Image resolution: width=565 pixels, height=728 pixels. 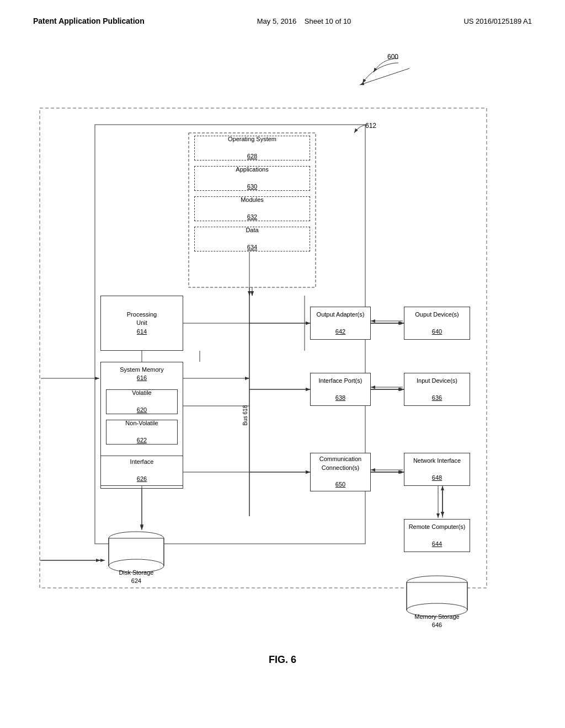 What do you see at coordinates (142, 479) in the screenshot?
I see `interface626-num: 626` at bounding box center [142, 479].